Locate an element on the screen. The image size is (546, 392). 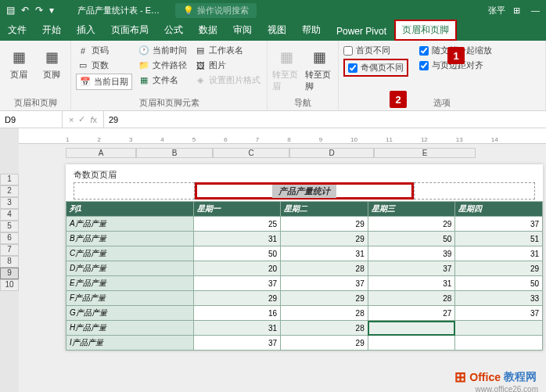
undo-icon: ↶ is located at coordinates (25, 10).